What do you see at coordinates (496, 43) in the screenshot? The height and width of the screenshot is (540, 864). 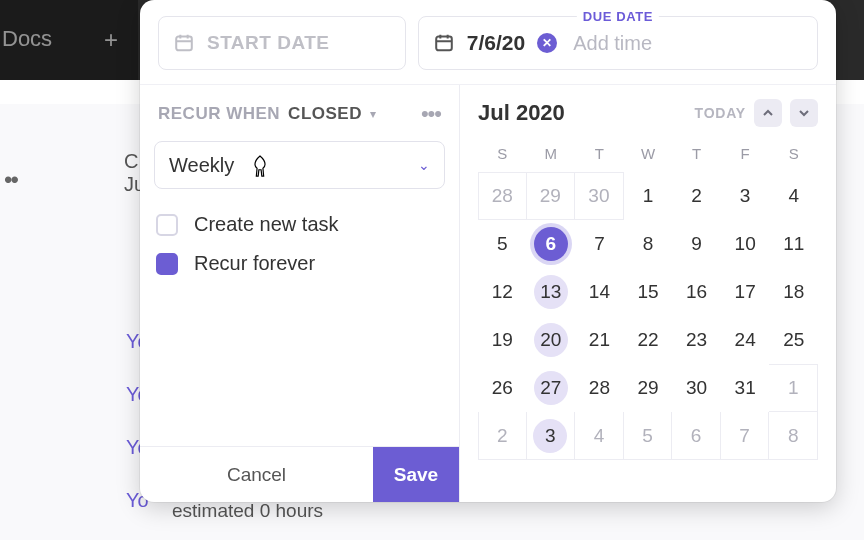 I see `due-date-value: 7/6/20` at bounding box center [496, 43].